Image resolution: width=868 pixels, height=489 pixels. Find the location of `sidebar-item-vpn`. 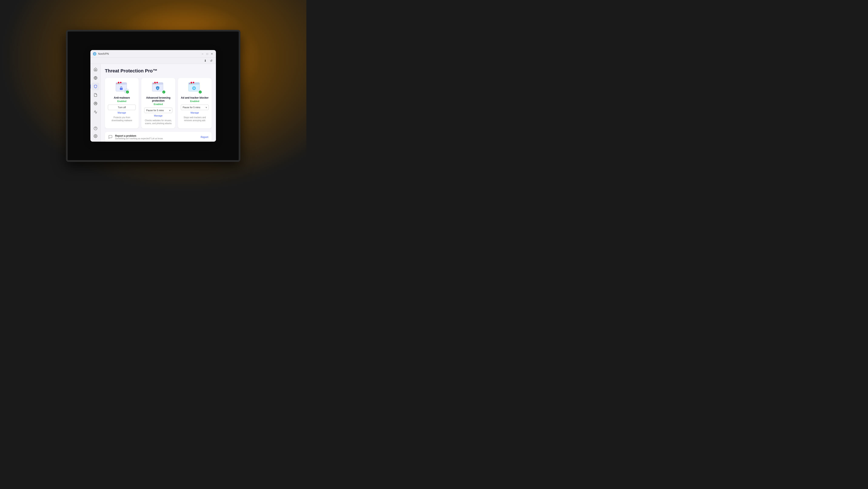

sidebar-item-vpn is located at coordinates (96, 78).